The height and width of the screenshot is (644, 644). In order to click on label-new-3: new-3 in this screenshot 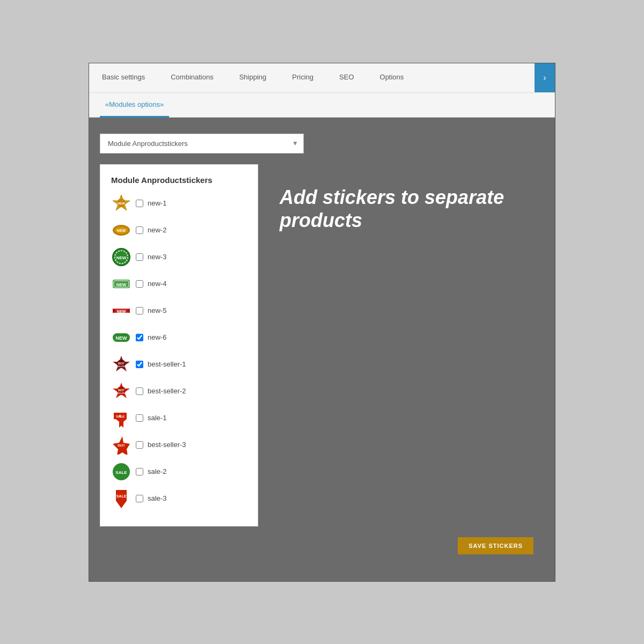, I will do `click(157, 257)`.